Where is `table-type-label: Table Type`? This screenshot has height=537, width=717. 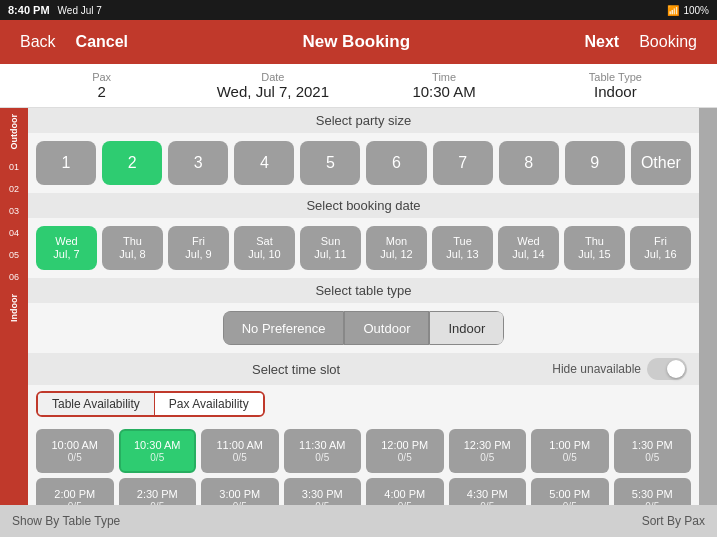
table-type-label: Table Type is located at coordinates (616, 77).